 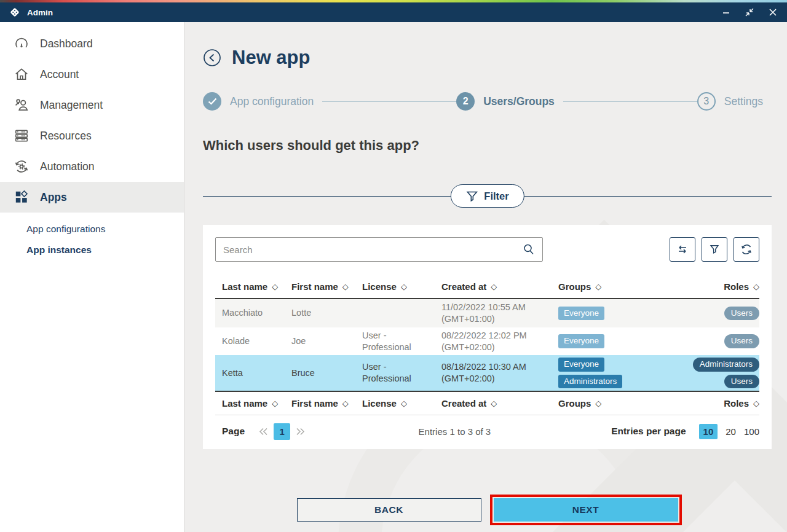 What do you see at coordinates (648, 431) in the screenshot?
I see `entries-per-page-label: Entries per page` at bounding box center [648, 431].